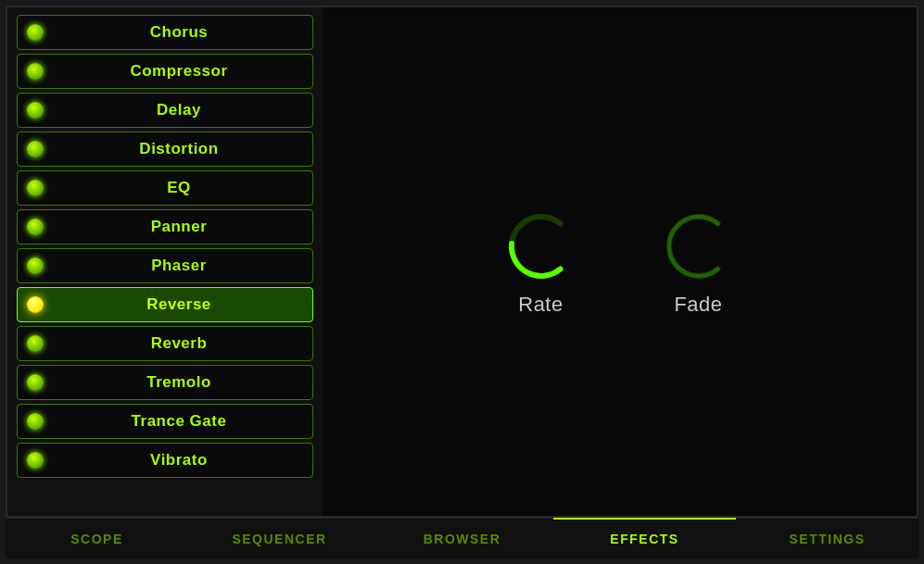 Image resolution: width=924 pixels, height=564 pixels. What do you see at coordinates (165, 32) in the screenshot?
I see `sidebar-item-chorus: Chorus` at bounding box center [165, 32].